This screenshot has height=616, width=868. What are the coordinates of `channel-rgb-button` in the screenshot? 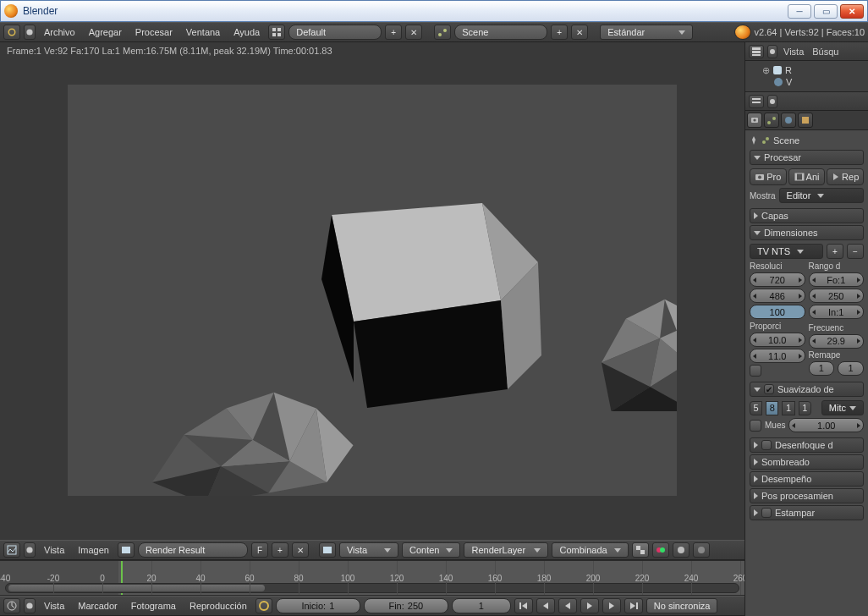 It's located at (661, 550).